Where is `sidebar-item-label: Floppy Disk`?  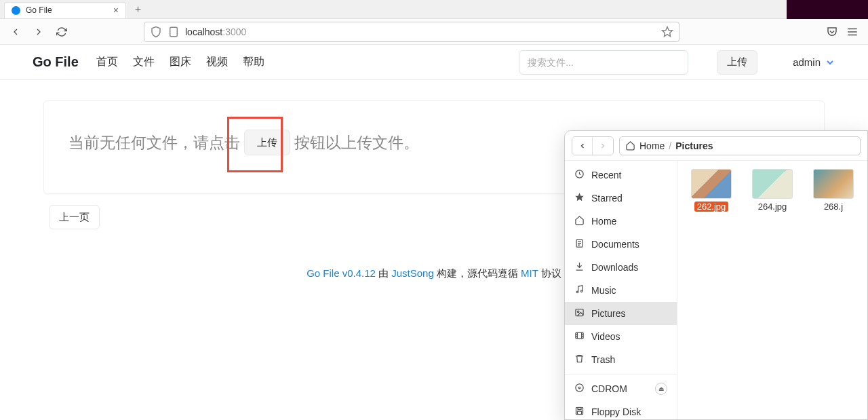 sidebar-item-label: Floppy Disk is located at coordinates (616, 412).